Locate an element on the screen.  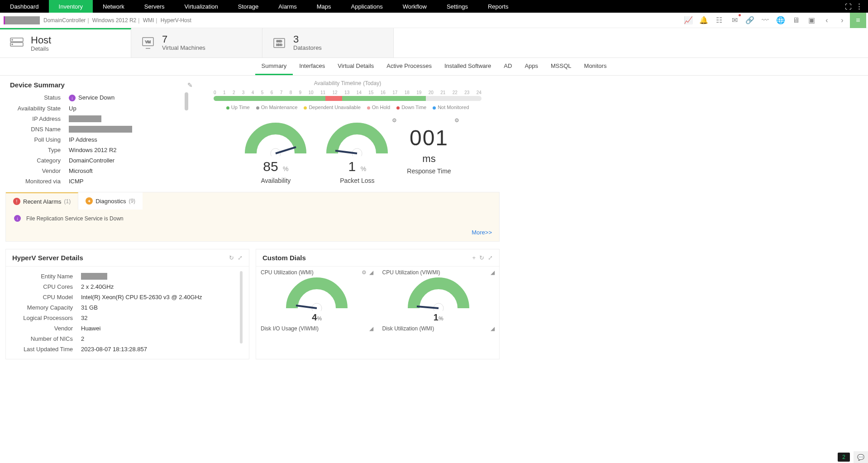
dial-cpu-viwmi: CPU Utilization (VIWMI)◢ 1% is located at coordinates (439, 295).